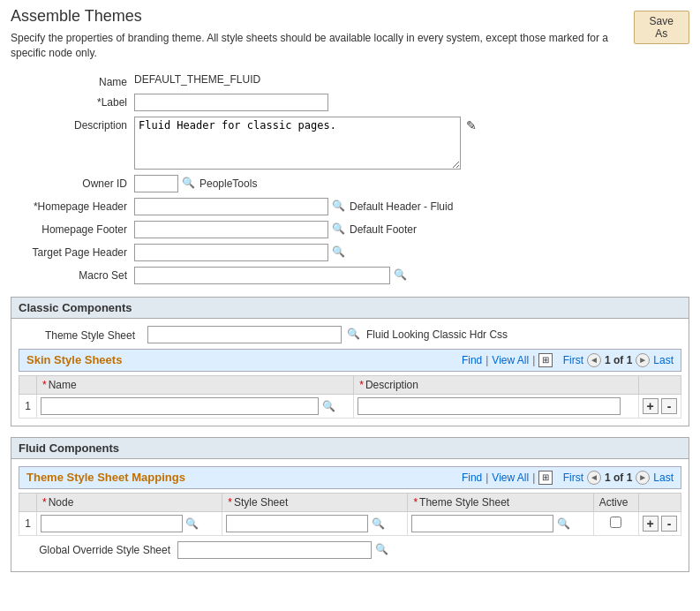 The width and height of the screenshot is (700, 611). Describe the element at coordinates (594, 478) in the screenshot. I see `fluid-prev-nav-icon: ◄` at that location.